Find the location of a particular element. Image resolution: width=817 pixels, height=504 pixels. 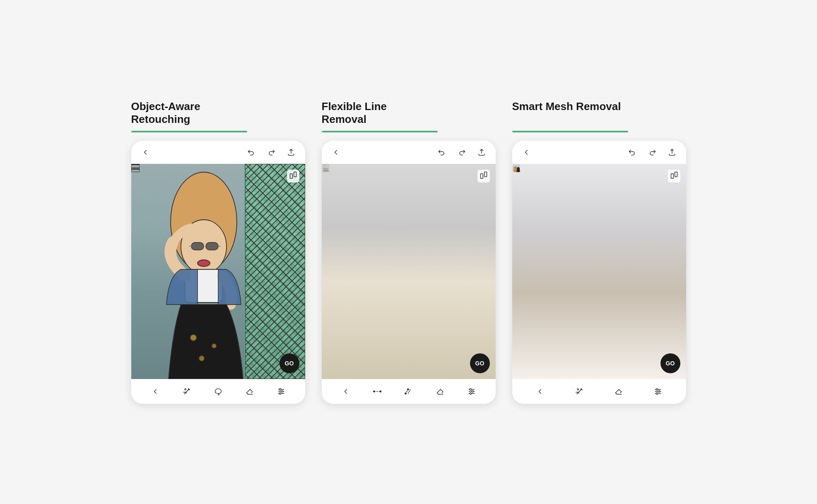

panel1-image: GO is located at coordinates (218, 271).